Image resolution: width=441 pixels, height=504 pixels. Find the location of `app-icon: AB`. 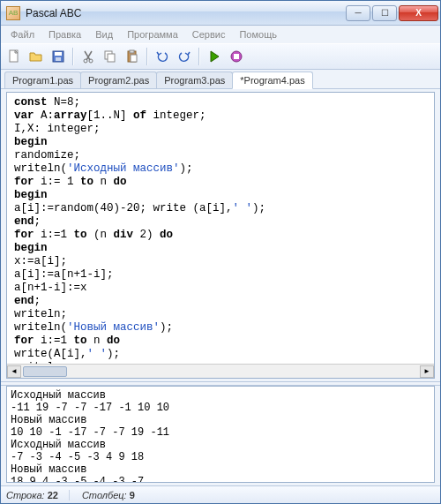

app-icon: AB is located at coordinates (13, 13).